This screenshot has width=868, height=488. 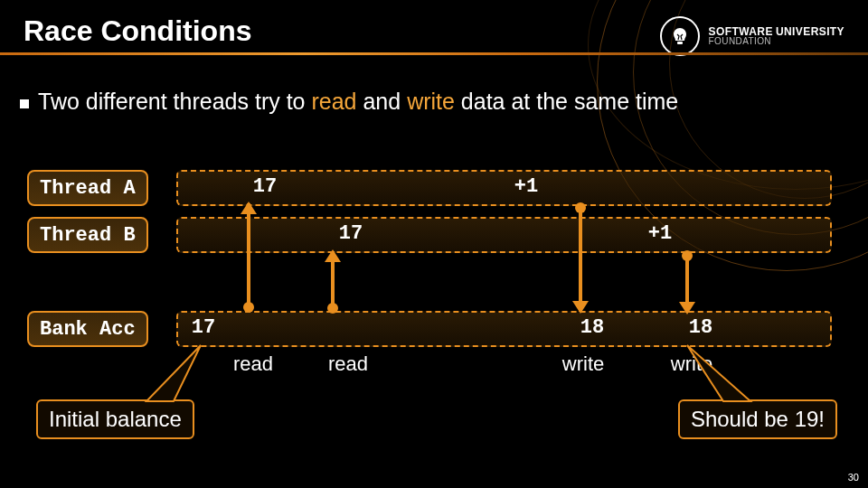 I want to click on lane-label-bank-acc: Bank Acc, so click(x=88, y=329).